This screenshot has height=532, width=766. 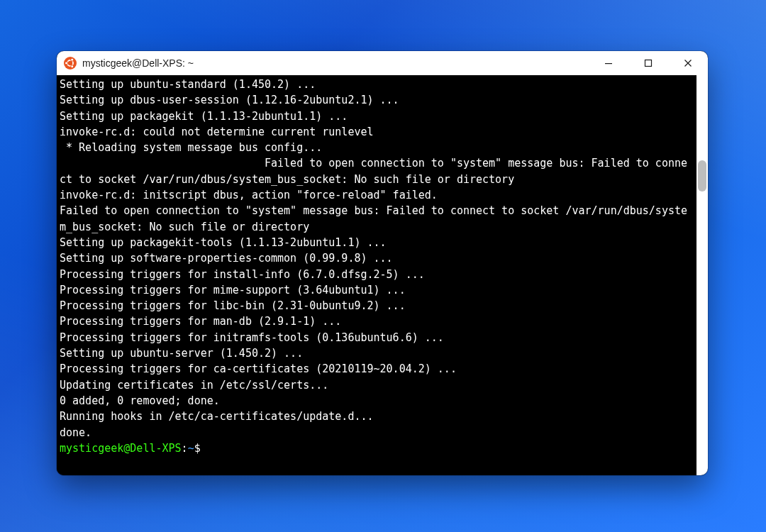 What do you see at coordinates (688, 63) in the screenshot?
I see `close-icon` at bounding box center [688, 63].